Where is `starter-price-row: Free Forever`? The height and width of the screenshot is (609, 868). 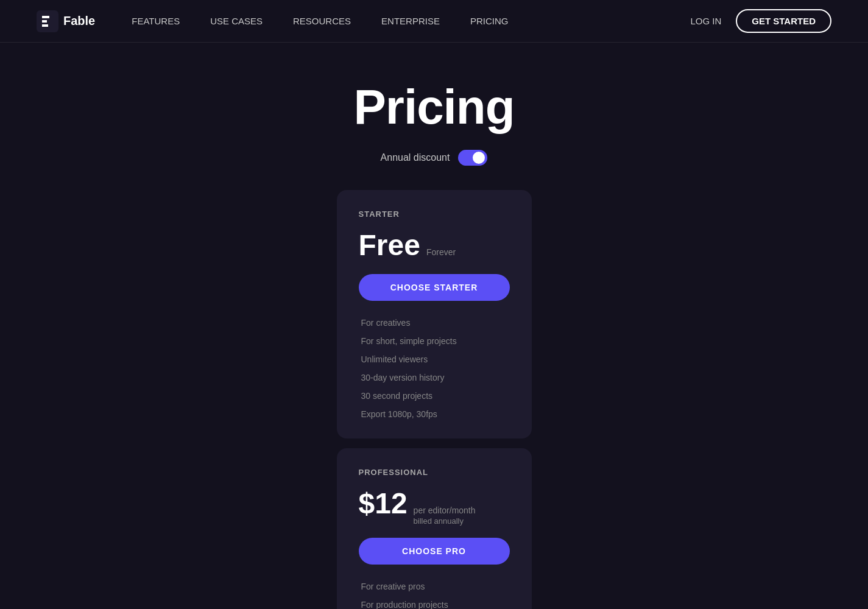 starter-price-row: Free Forever is located at coordinates (434, 245).